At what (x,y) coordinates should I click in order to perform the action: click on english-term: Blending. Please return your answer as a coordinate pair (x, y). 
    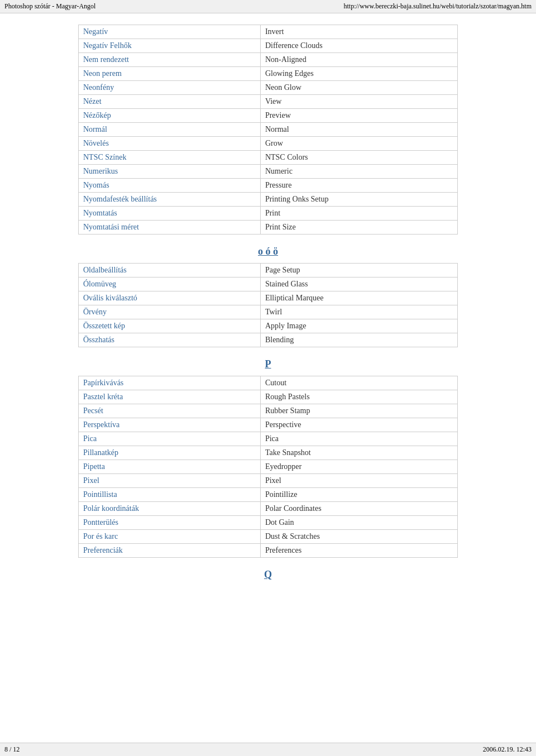
    Looking at the image, I should click on (358, 341).